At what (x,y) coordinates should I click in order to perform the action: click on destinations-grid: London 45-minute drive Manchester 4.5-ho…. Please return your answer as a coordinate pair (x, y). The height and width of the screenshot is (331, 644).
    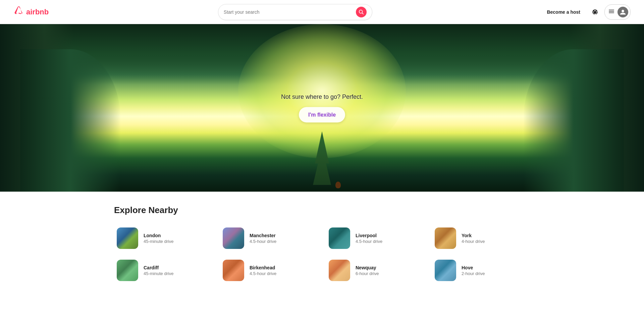
    Looking at the image, I should click on (322, 254).